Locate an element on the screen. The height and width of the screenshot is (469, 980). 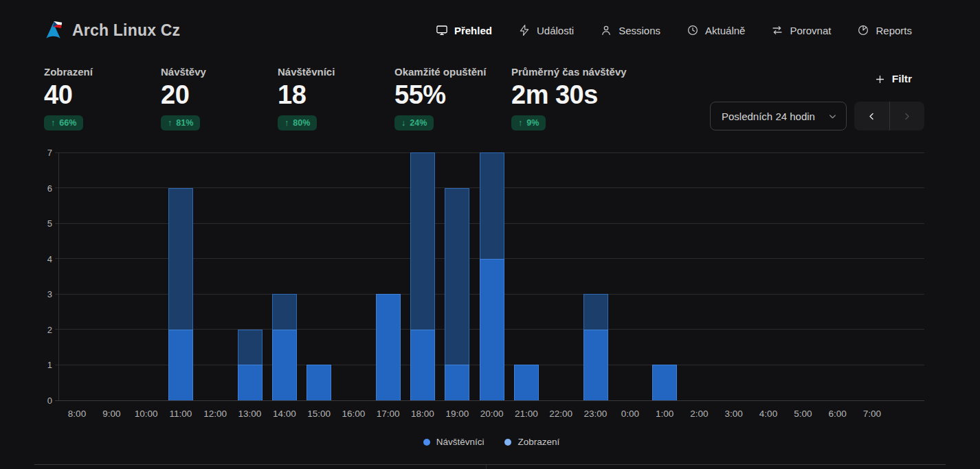
metric-label: Zobrazení is located at coordinates (69, 71).